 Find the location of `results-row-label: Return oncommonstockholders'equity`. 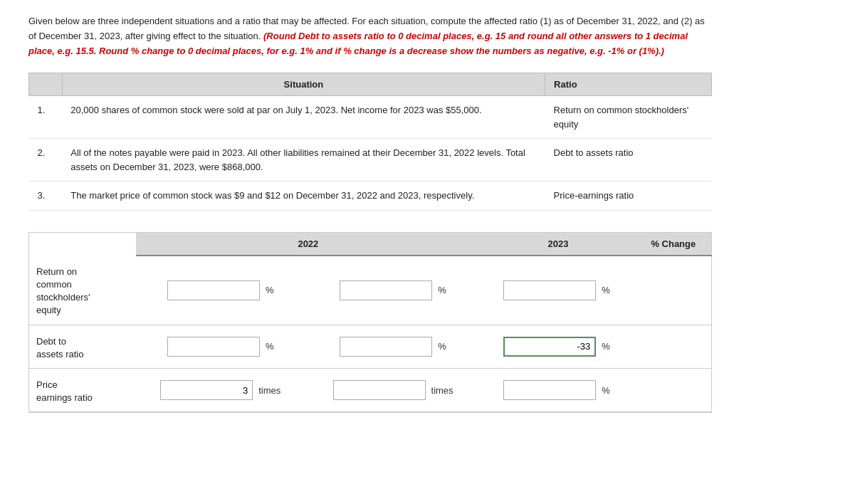

results-row-label: Return oncommonstockholders'equity is located at coordinates (83, 290).